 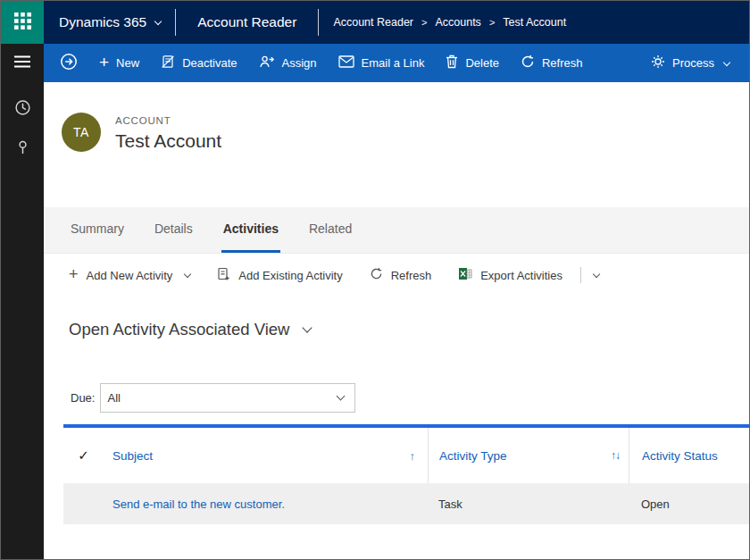 What do you see at coordinates (690, 63) in the screenshot?
I see `process-button: Process` at bounding box center [690, 63].